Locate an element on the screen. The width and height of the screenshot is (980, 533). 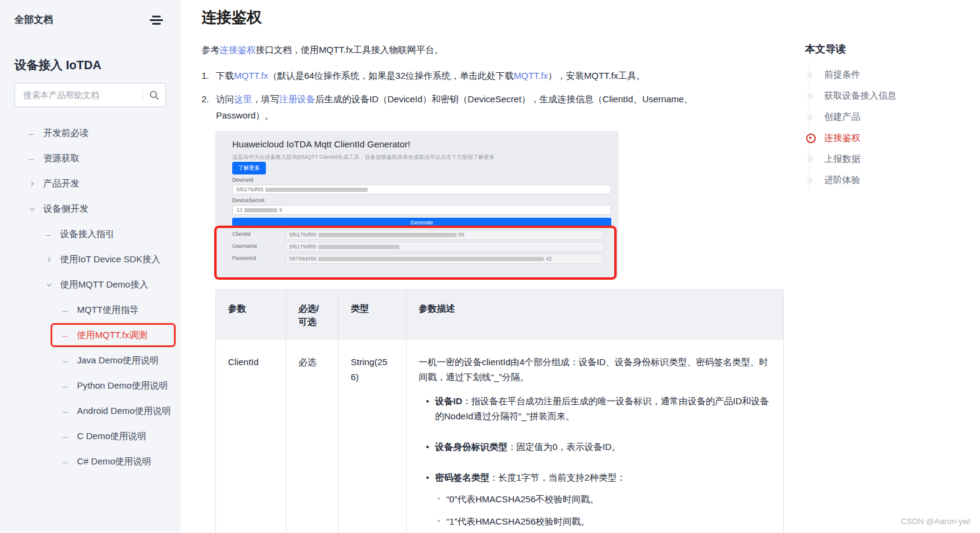
toc-item: 连接鉴权 is located at coordinates (899, 138).